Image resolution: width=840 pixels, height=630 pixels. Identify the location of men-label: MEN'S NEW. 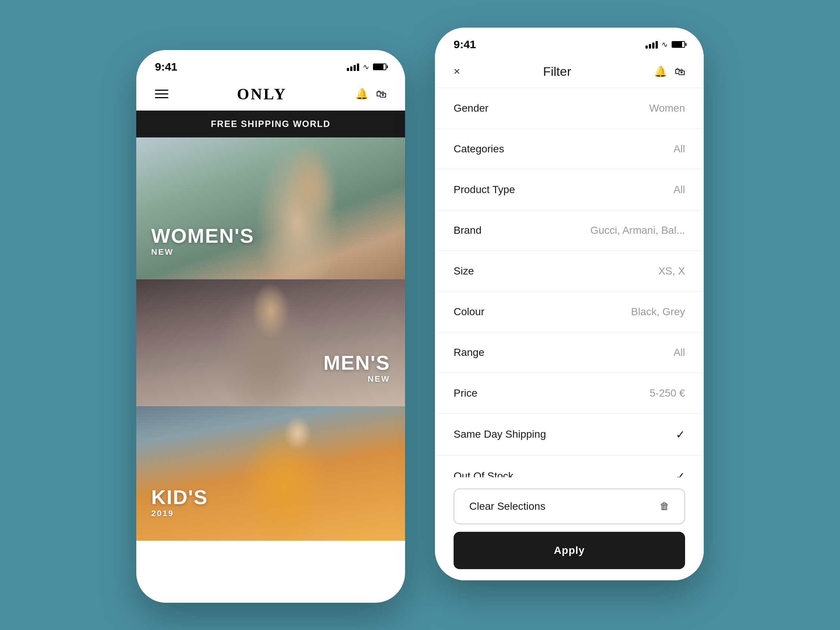
(357, 368).